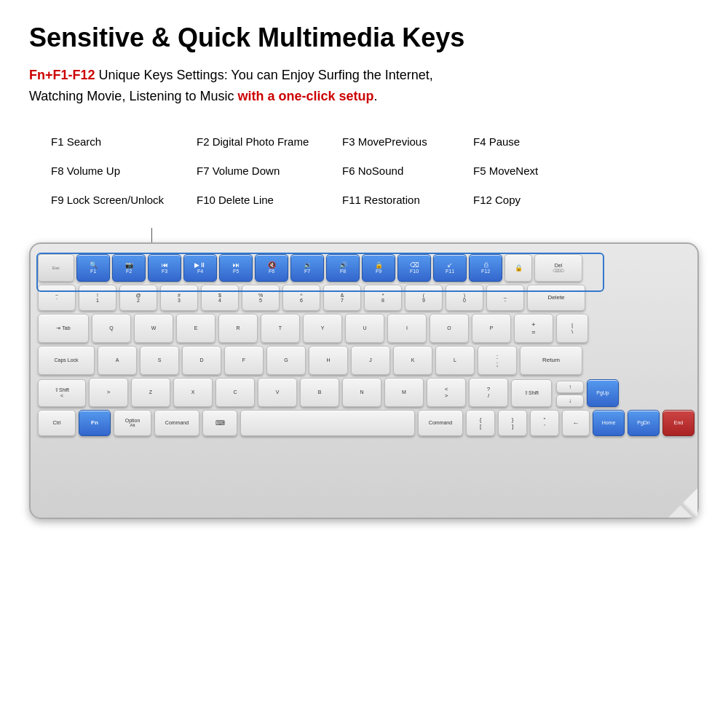 This screenshot has height=728, width=728. Describe the element at coordinates (323, 328) in the screenshot. I see `y-key: Y` at that location.